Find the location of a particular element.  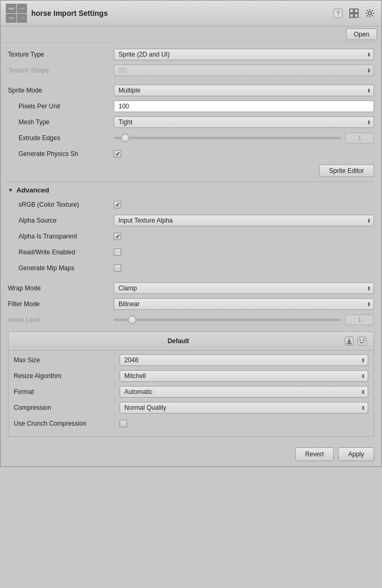

alpha-source-select: Input Texture Alpha is located at coordinates (244, 221).